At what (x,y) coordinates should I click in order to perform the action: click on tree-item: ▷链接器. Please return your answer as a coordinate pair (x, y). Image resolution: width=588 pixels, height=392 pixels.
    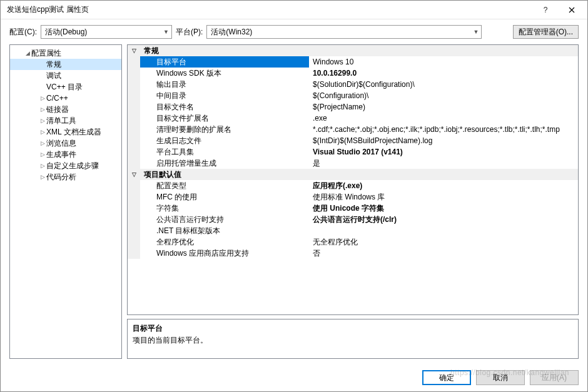
    Looking at the image, I should click on (66, 109).